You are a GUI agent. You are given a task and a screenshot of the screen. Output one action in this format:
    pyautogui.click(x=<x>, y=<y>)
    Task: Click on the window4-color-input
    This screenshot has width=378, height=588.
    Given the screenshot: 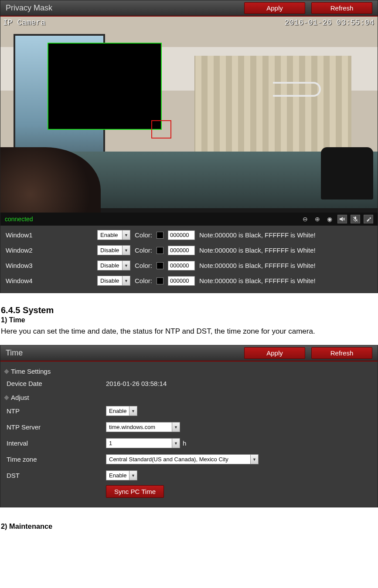 What is the action you would take?
    pyautogui.click(x=181, y=281)
    